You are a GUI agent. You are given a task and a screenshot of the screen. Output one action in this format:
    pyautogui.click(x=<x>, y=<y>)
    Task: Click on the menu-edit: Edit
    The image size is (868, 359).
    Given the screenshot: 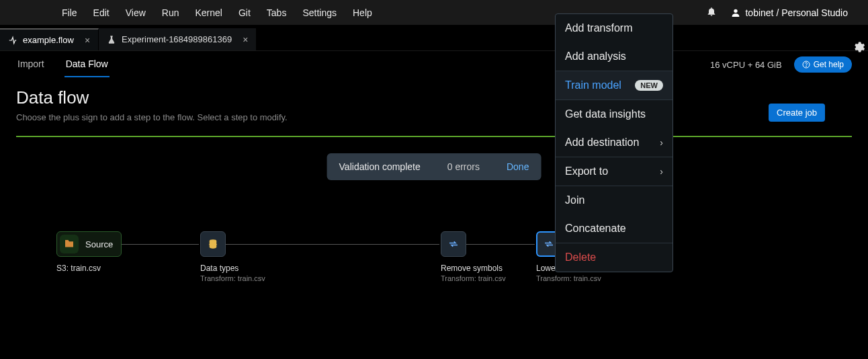 What is the action you would take?
    pyautogui.click(x=101, y=13)
    